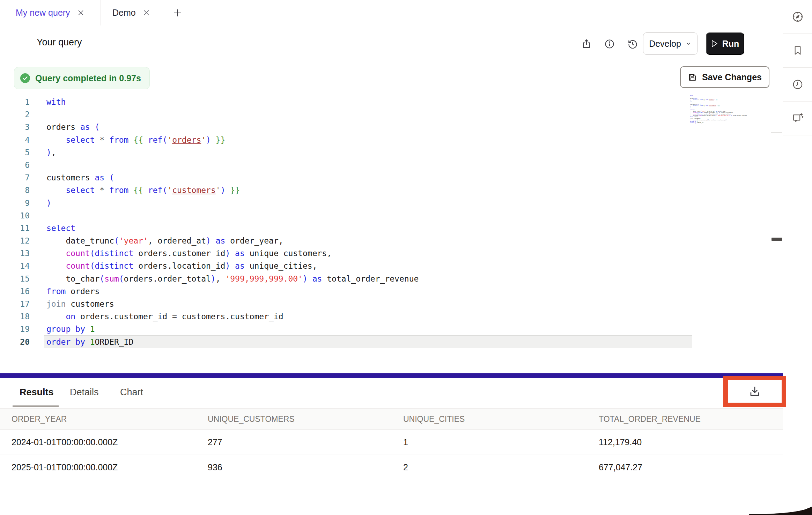  What do you see at coordinates (177, 13) in the screenshot?
I see `plus-icon` at bounding box center [177, 13].